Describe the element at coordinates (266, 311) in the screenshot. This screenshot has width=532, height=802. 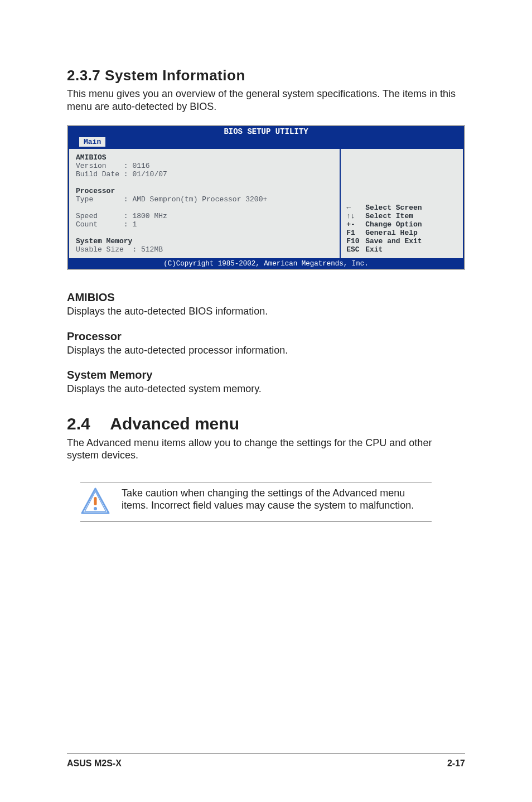
I see `amibios-paragraph: Displays the auto-detected BIOS informat…` at that location.